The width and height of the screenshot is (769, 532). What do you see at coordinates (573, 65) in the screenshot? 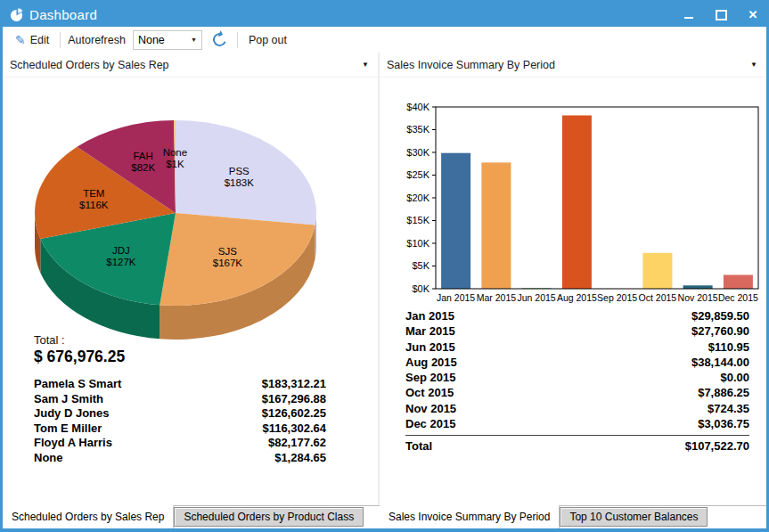
I see `right-widget-selector: Sales Invoice Summary By Period ▼` at bounding box center [573, 65].